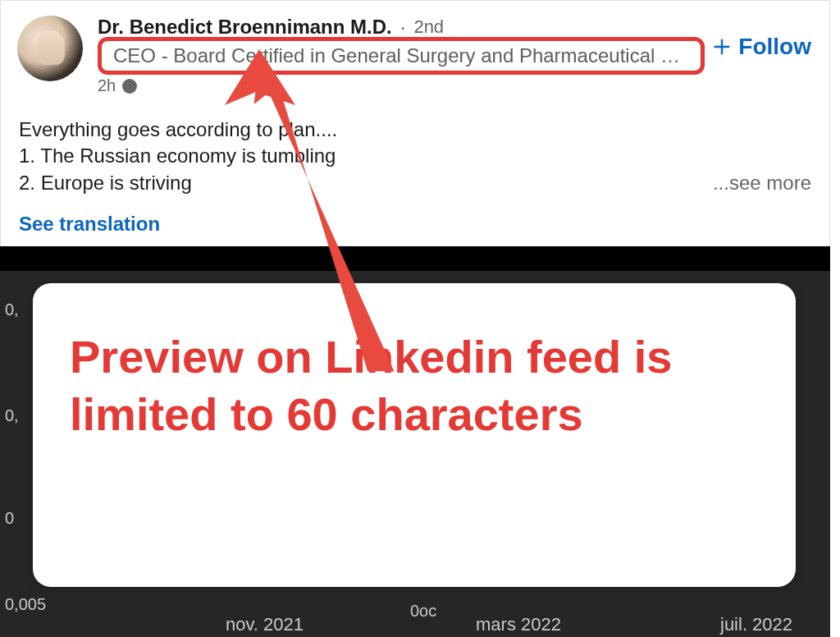 The image size is (840, 637). Describe the element at coordinates (25, 604) in the screenshot. I see `chart-y-tick: 0,005` at that location.